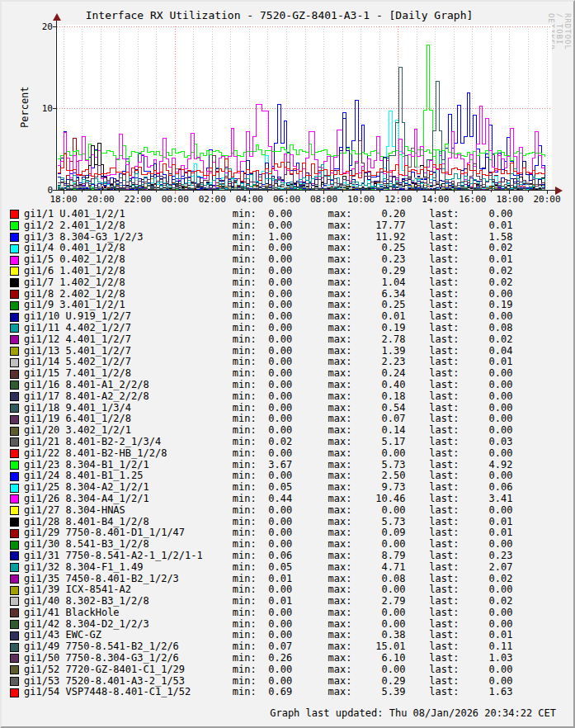  Describe the element at coordinates (289, 466) in the screenshot. I see `legend-row: gi1/23 8.304-B1_1/2/1 min: 3.67 max: 5.7…` at that location.